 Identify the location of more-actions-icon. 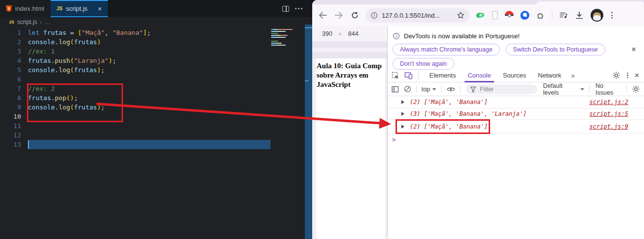
(299, 9).